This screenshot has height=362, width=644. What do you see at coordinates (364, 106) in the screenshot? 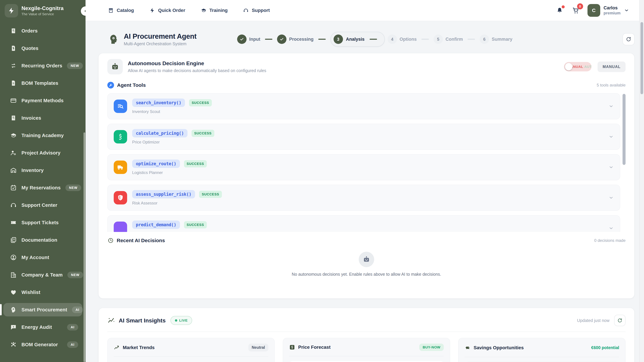
I see `tool-row-search_inventory: search_inventory()SUCCESSInventory Scout` at bounding box center [364, 106].